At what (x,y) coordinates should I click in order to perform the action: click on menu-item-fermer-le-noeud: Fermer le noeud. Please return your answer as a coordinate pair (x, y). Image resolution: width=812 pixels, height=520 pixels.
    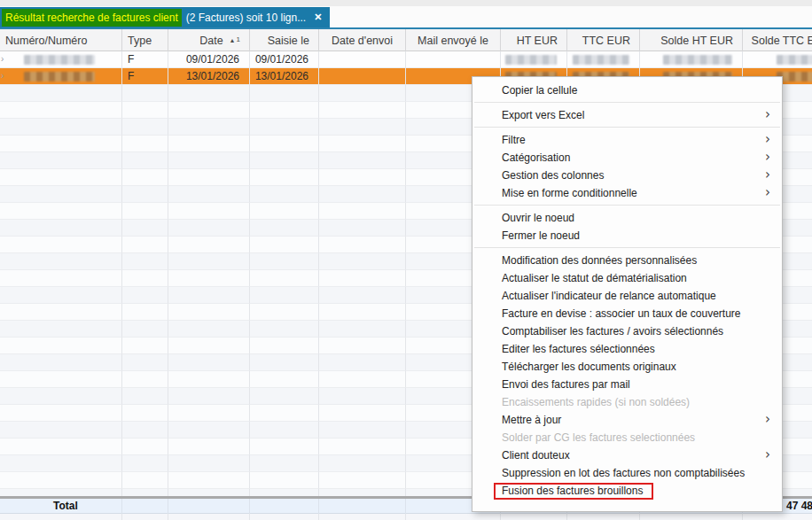
    Looking at the image, I should click on (628, 236).